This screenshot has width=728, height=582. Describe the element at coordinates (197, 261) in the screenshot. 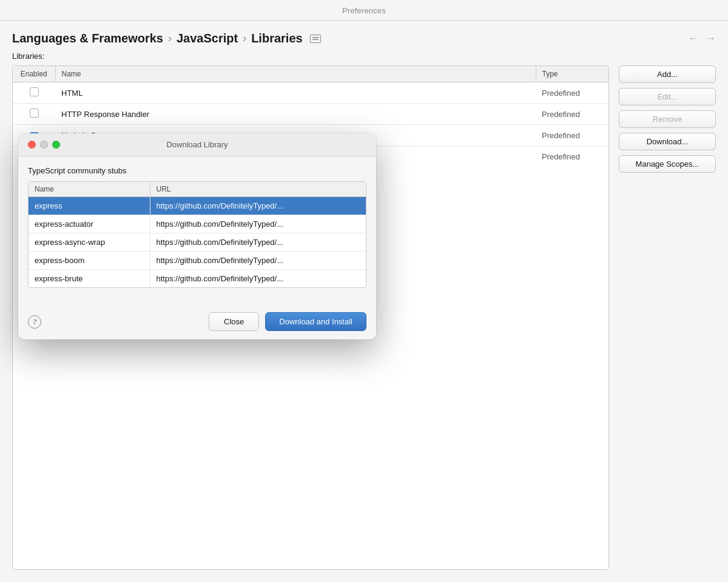

I see `dl-table-row: express-boom https://github.com/Definite…` at that location.